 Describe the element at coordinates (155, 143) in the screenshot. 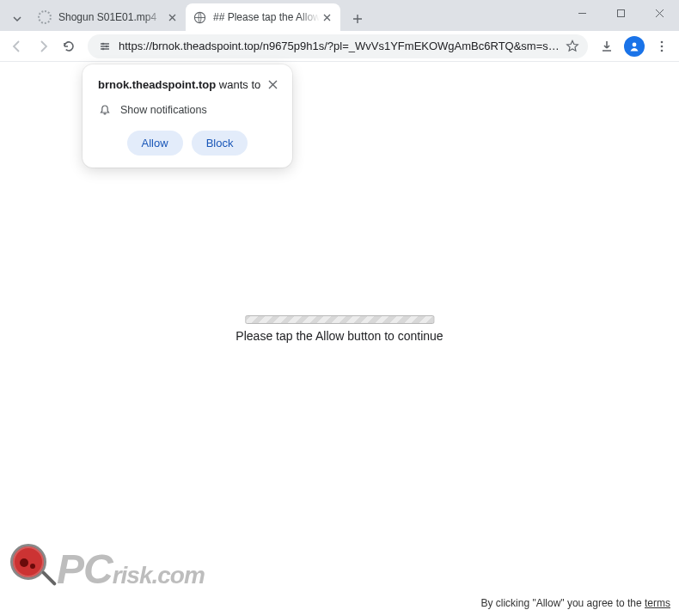

I see `allow-button: Allow` at that location.